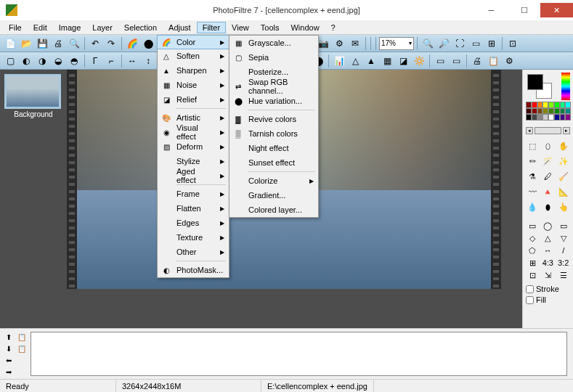 Image resolution: width=573 pixels, height=392 pixels. What do you see at coordinates (403, 61) in the screenshot?
I see `toolbar-button: ◪` at bounding box center [403, 61].